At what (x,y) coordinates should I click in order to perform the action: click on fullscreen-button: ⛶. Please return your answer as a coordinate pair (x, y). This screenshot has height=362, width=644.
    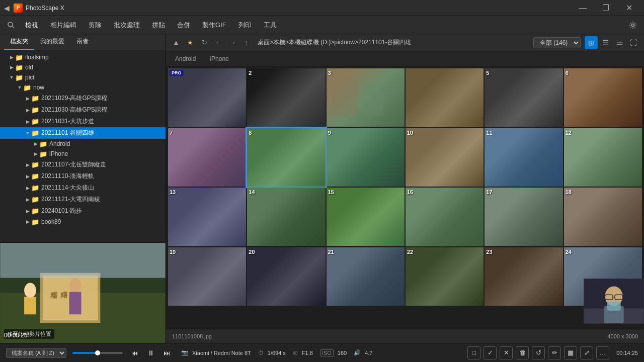
    Looking at the image, I should click on (633, 43).